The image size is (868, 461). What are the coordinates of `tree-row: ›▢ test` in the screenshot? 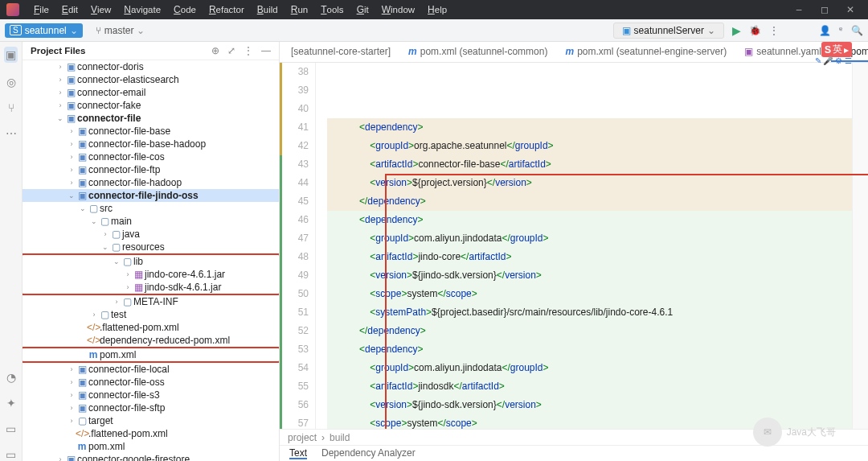 It's located at (151, 315).